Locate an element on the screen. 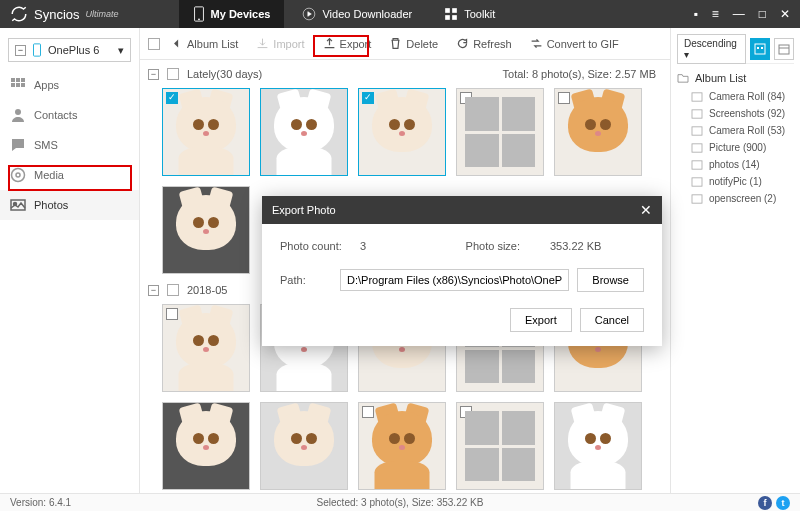 The height and width of the screenshot is (511, 800). btn-label: Delete is located at coordinates (422, 44).